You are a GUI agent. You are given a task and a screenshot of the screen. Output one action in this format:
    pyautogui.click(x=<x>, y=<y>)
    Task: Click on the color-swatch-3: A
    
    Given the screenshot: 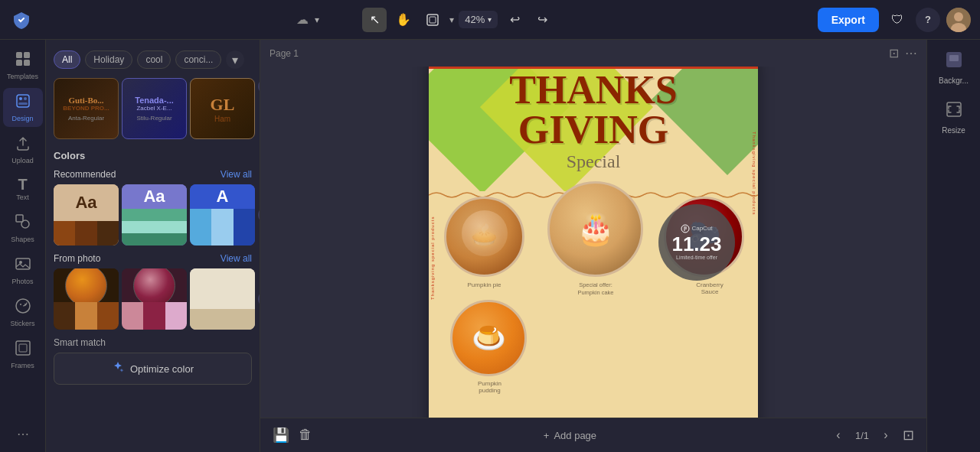 What is the action you would take?
    pyautogui.click(x=222, y=215)
    